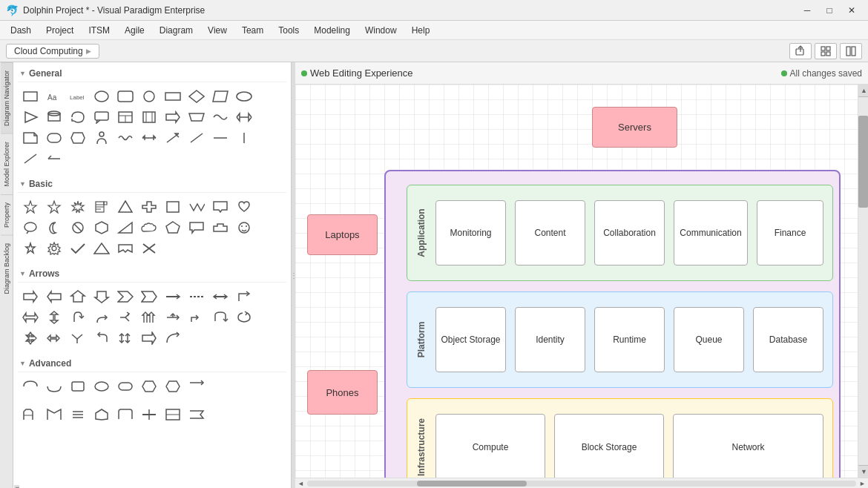 The width and height of the screenshot is (868, 488). I want to click on monitoring-box: Monitoring, so click(470, 233).